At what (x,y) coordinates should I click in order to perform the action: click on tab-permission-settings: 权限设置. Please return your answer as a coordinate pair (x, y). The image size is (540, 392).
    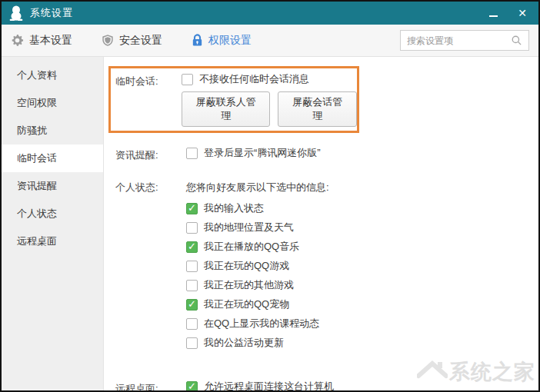
    Looking at the image, I should click on (222, 41).